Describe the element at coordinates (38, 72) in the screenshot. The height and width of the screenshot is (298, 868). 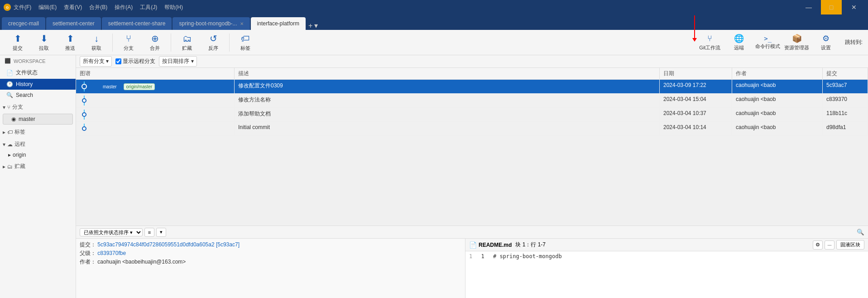
I see `sidebar-item-file-status: 📄 文件状态` at that location.